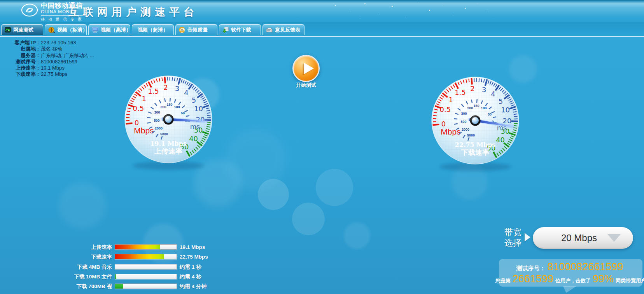 This screenshot has height=294, width=644. Describe the element at coordinates (49, 49) in the screenshot. I see `info-row-location: 归属地 : 茂名 移动` at that location.